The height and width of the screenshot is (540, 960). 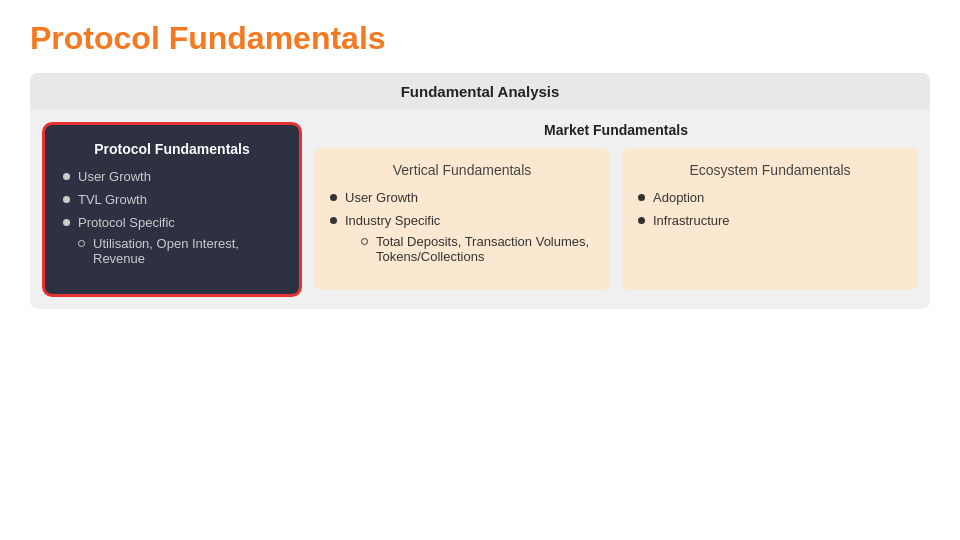 What do you see at coordinates (770, 209) in the screenshot?
I see `sub-panel-list: Adoption Infrastructure` at bounding box center [770, 209].